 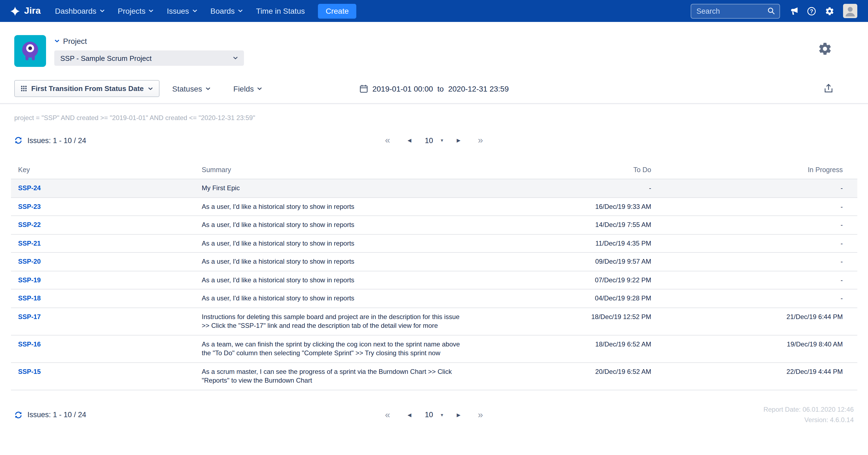 What do you see at coordinates (335, 376) in the screenshot?
I see `issue-summary: As a scrum master, I can see the progres…` at bounding box center [335, 376].